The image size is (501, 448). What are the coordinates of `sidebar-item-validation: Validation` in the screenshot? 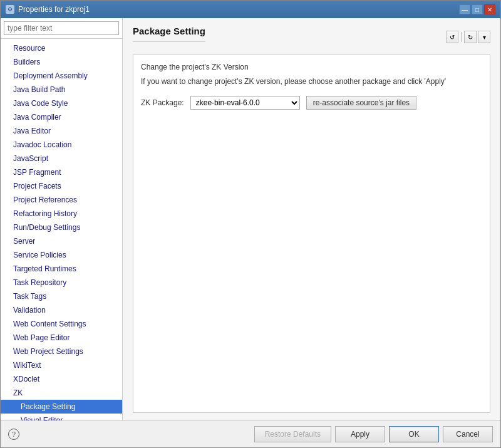 It's located at (61, 310).